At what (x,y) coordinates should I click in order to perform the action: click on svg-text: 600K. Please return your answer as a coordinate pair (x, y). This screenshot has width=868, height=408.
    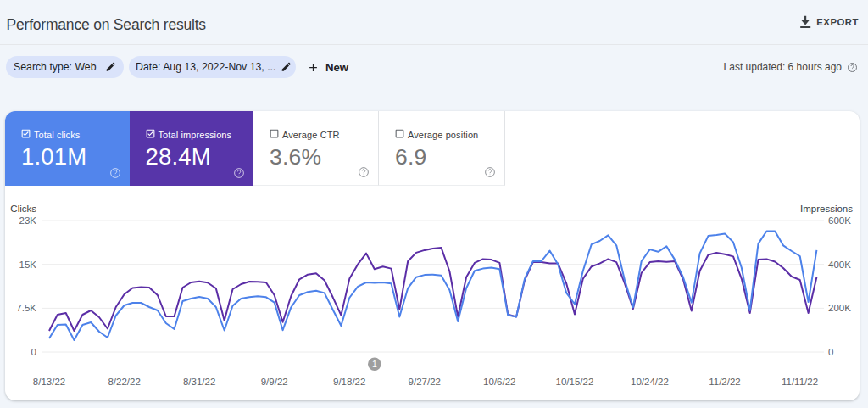
    Looking at the image, I should click on (839, 221).